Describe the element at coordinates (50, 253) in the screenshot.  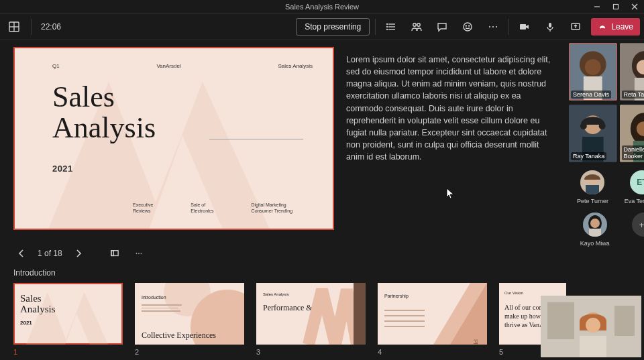
I see `page-indicator: 1 of 18` at that location.